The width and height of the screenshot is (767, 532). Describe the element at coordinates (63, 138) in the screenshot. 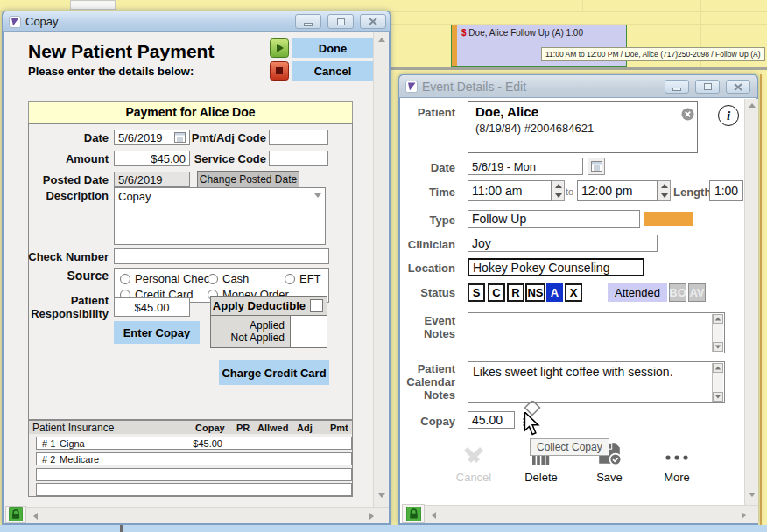

I see `date-label: Date` at that location.